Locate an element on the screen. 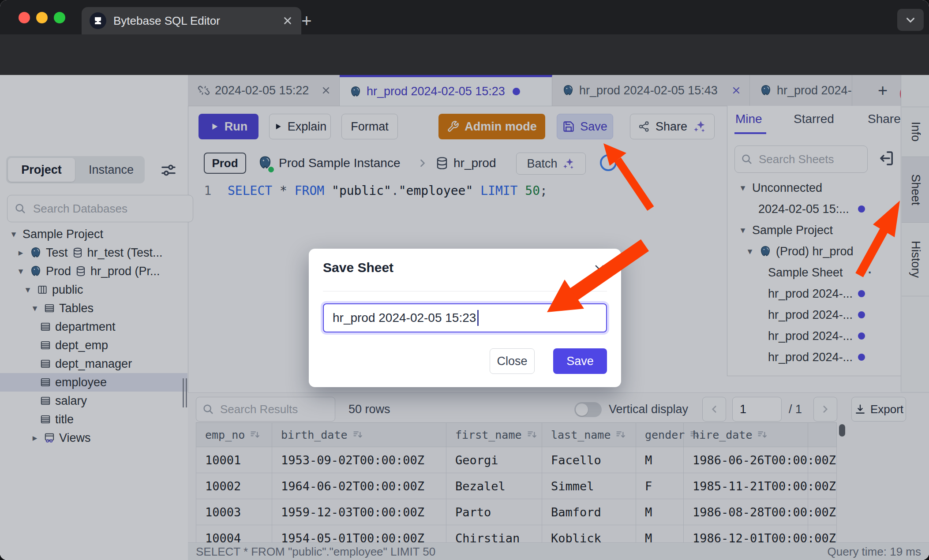 The height and width of the screenshot is (560, 929). dialog-close-button: Close is located at coordinates (512, 361).